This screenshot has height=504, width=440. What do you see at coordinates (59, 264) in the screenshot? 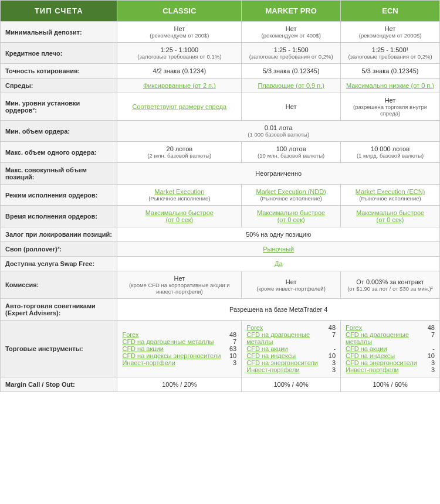
I see `label-swap-free: Доступна услуга Swap Free:` at bounding box center [59, 264].